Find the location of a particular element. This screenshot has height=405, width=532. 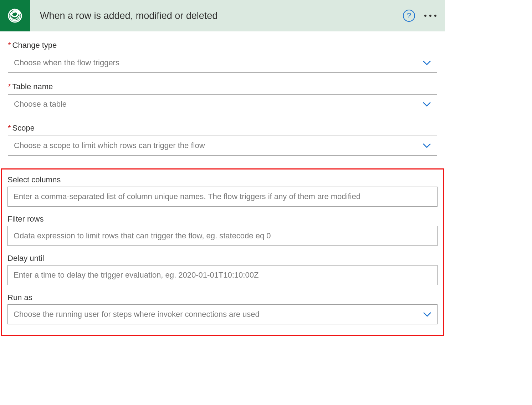

trigger-title: When a row is added, modified or deleted is located at coordinates (221, 16).